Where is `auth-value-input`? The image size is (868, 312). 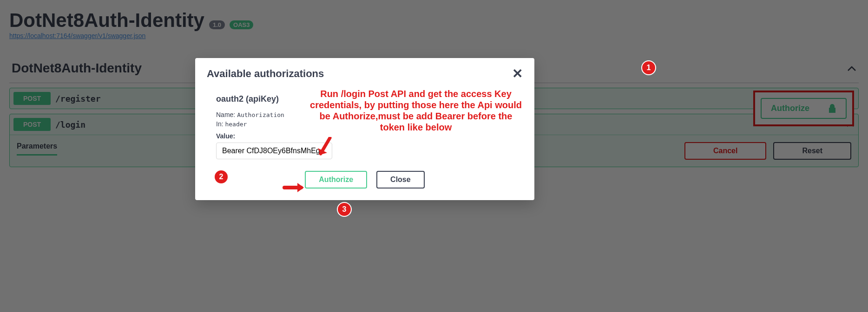
auth-value-input is located at coordinates (274, 151).